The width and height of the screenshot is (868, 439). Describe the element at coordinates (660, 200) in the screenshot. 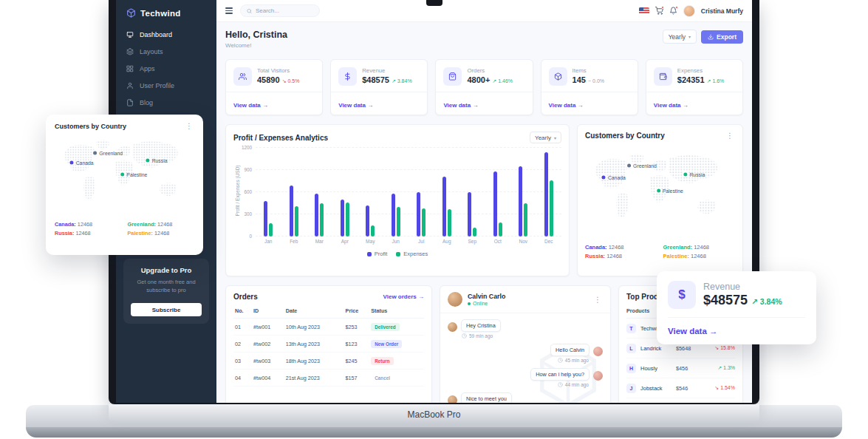

I see `customers-card: Customers by Country ⋮ CanadaGreenlandRu…` at that location.